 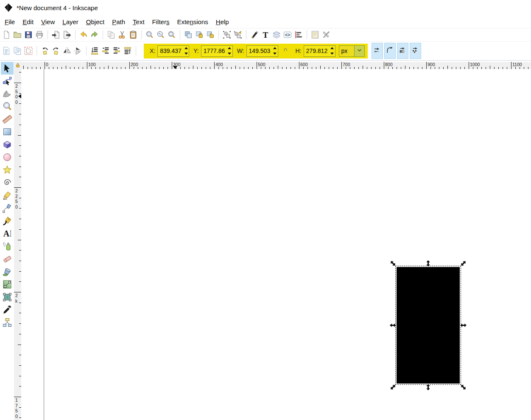 What do you see at coordinates (106, 51) in the screenshot?
I see `lower-one-button` at bounding box center [106, 51].